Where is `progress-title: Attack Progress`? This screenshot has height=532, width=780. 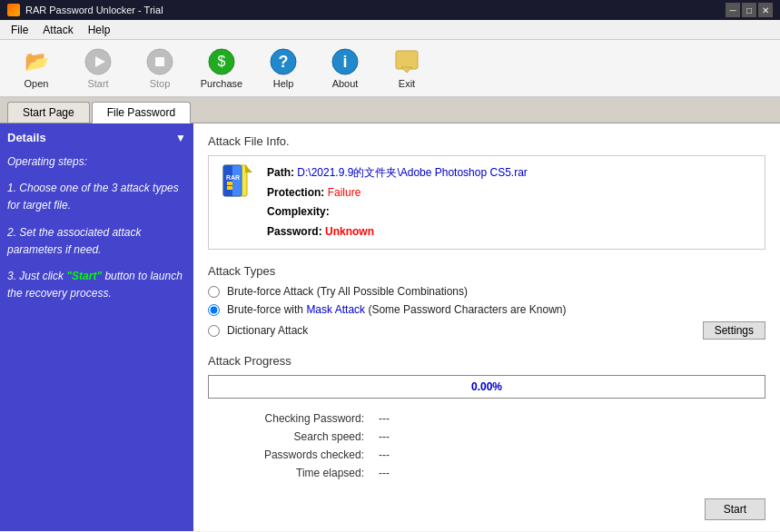 progress-title: Attack Progress is located at coordinates (487, 361).